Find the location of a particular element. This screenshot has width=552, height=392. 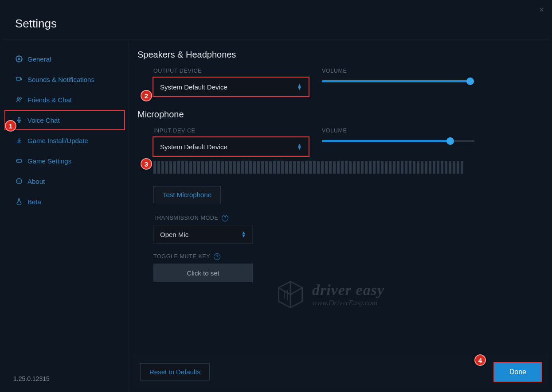

vu-meter is located at coordinates (348, 167).